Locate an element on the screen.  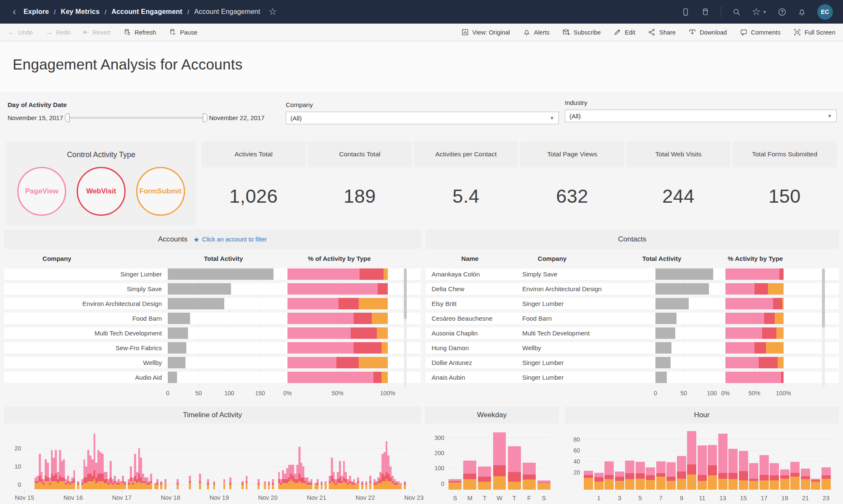
help-icon: ? is located at coordinates (782, 12).